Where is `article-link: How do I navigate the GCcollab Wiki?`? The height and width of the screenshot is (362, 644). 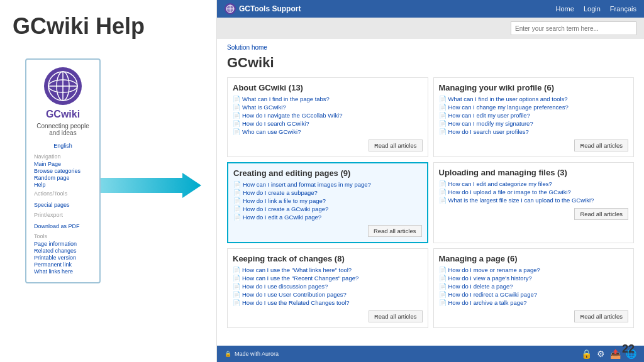 article-link: How do I navigate the GCcollab Wiki? is located at coordinates (292, 116).